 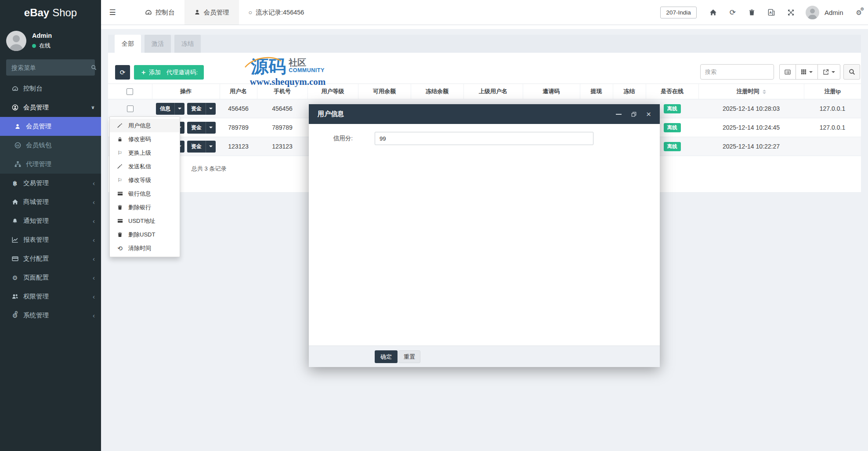 I want to click on row-checkbox, so click(x=130, y=109).